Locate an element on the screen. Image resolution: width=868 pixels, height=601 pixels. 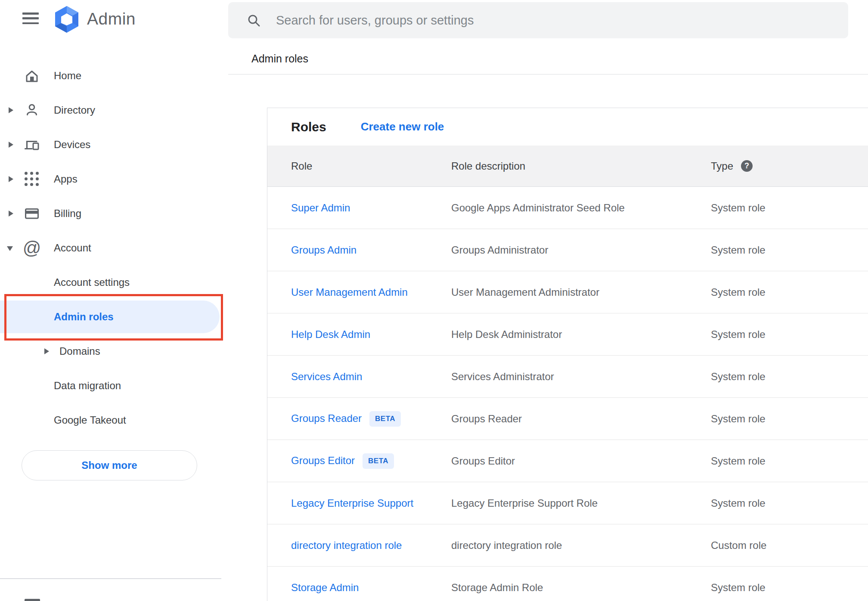
role-link: Services Admin is located at coordinates (326, 376).